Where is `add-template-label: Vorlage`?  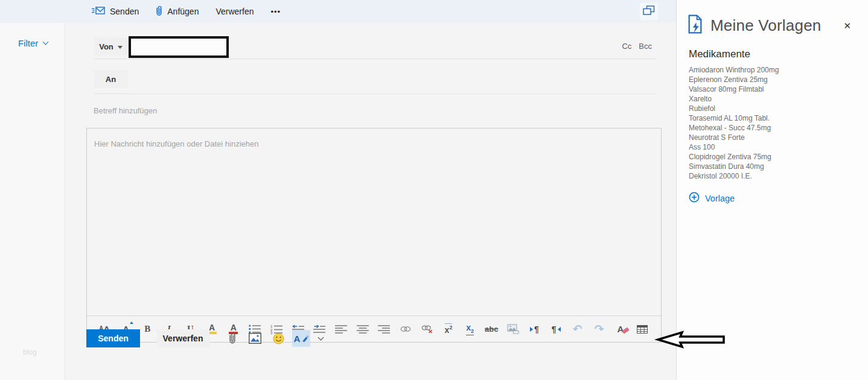
add-template-label: Vorlage is located at coordinates (720, 198).